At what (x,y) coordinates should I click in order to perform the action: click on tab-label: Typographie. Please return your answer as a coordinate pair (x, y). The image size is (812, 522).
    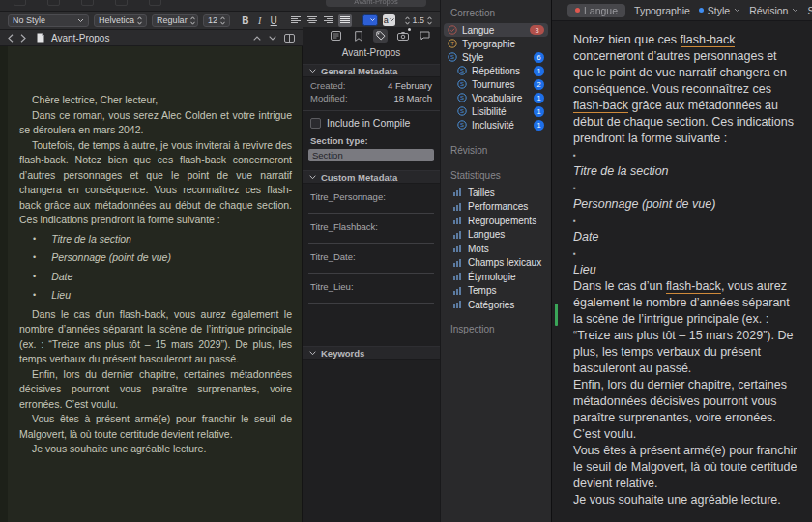
    Looking at the image, I should click on (662, 11).